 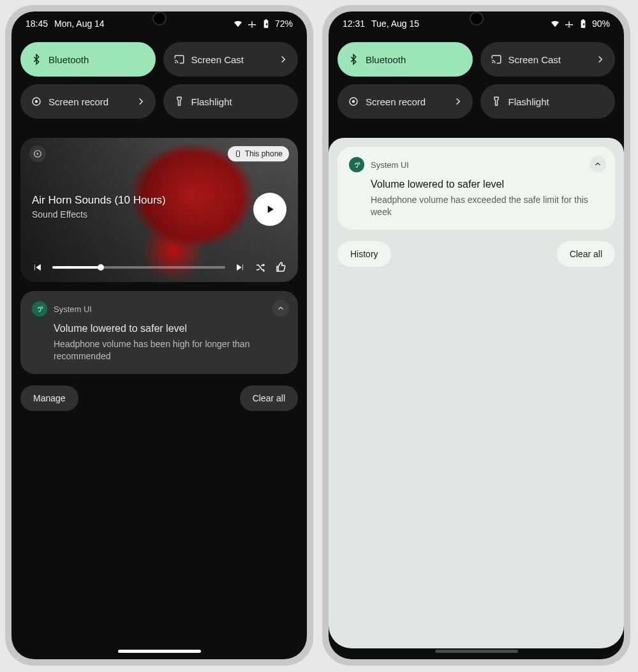 What do you see at coordinates (601, 24) in the screenshot?
I see `status-battery: 90%` at bounding box center [601, 24].